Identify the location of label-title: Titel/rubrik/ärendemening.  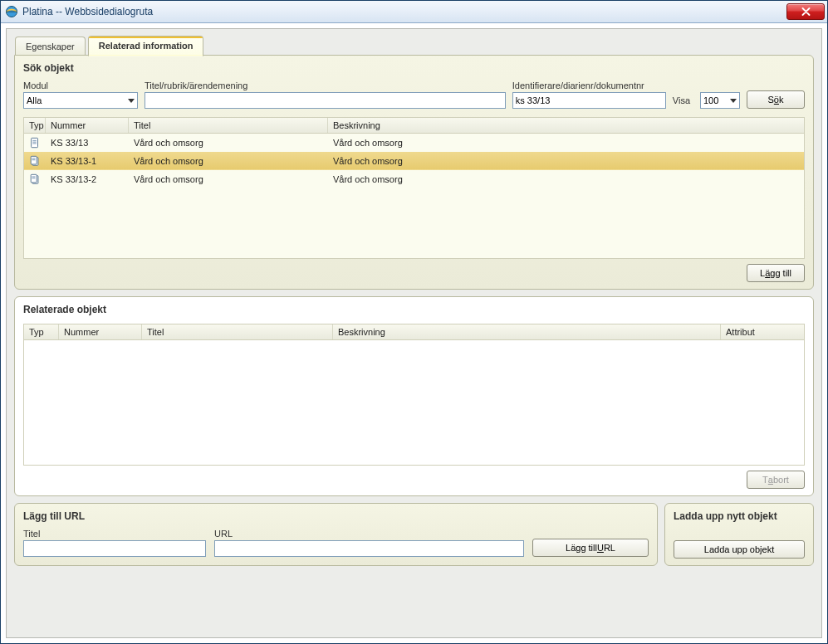
(326, 85).